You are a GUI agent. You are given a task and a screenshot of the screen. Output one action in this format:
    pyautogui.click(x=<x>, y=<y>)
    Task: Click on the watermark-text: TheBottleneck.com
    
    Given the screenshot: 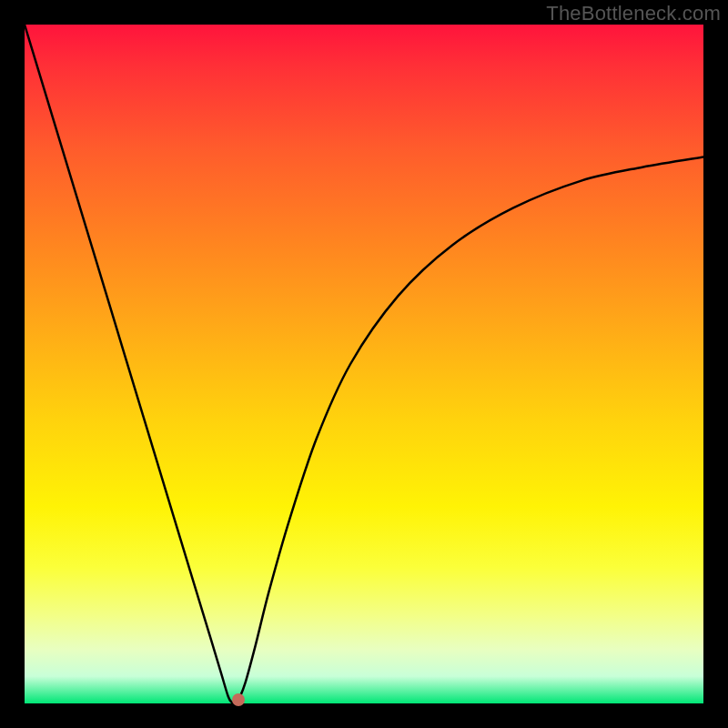 What is the action you would take?
    pyautogui.click(x=633, y=14)
    